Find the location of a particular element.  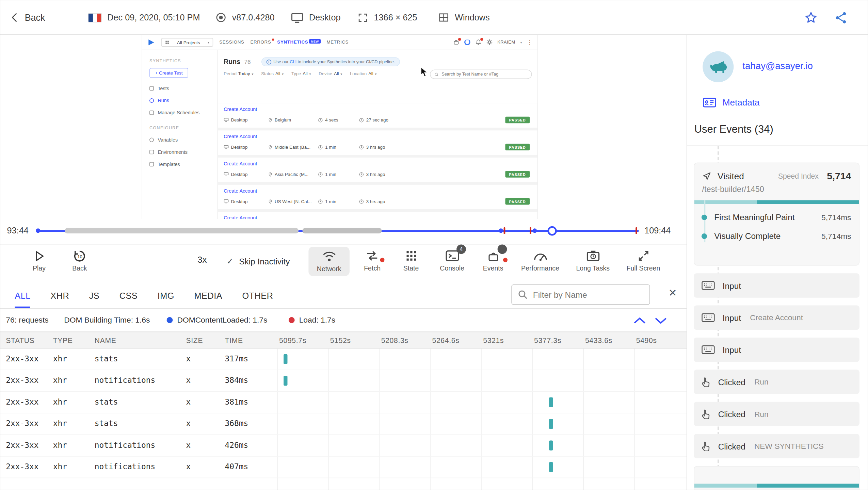

table-row: 2xx-3xxxhrnotificationsx426ms is located at coordinates (343, 446).